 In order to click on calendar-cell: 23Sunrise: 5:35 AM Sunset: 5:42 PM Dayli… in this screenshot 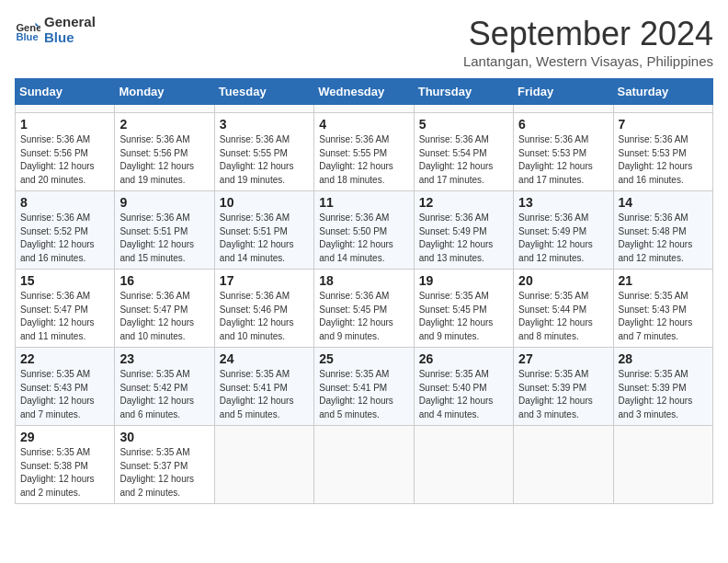, I will do `click(165, 386)`.